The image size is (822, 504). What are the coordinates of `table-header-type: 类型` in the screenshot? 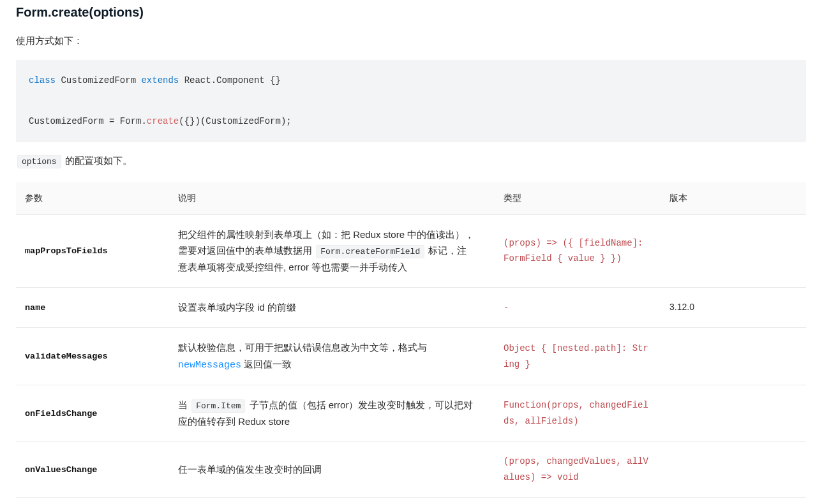 It's located at (578, 199).